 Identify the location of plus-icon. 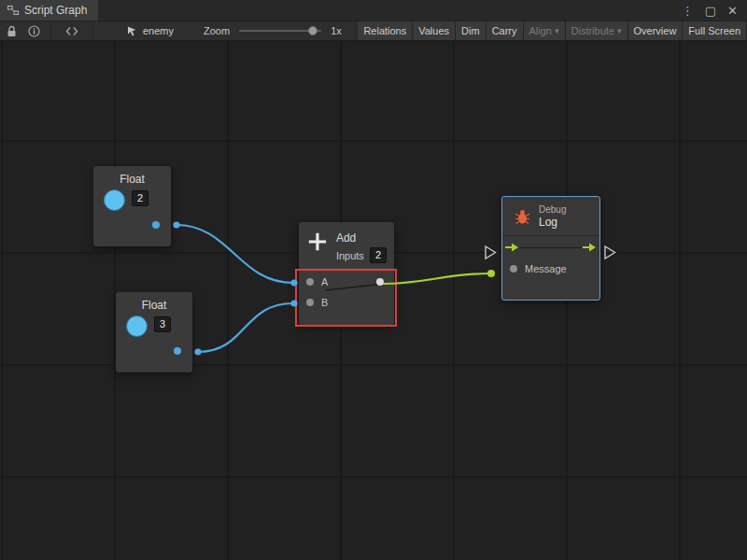
(317, 242).